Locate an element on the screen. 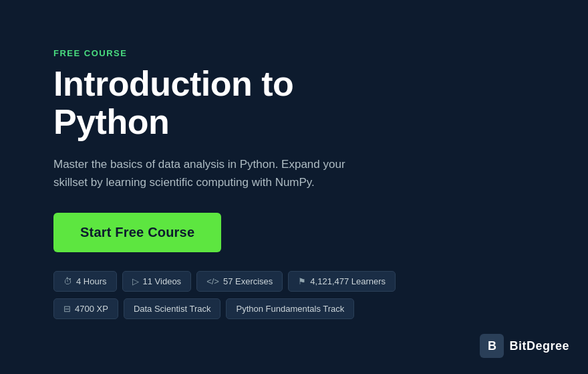 Image resolution: width=588 pixels, height=374 pixels. xp-icon: ⊟ is located at coordinates (67, 309).